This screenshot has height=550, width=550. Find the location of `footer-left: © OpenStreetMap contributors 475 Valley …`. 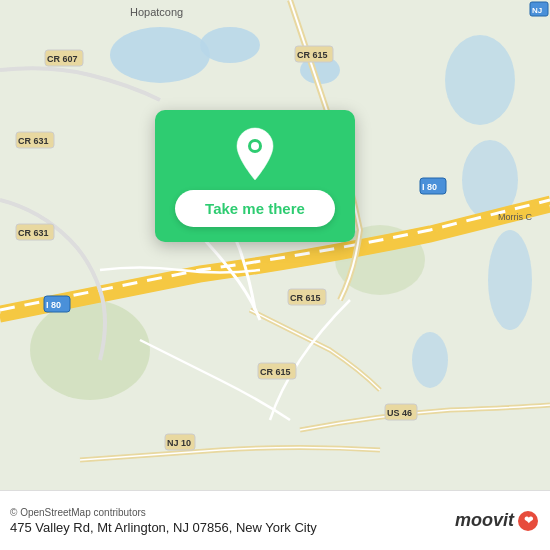

footer-left: © OpenStreetMap contributors 475 Valley … is located at coordinates (164, 521).